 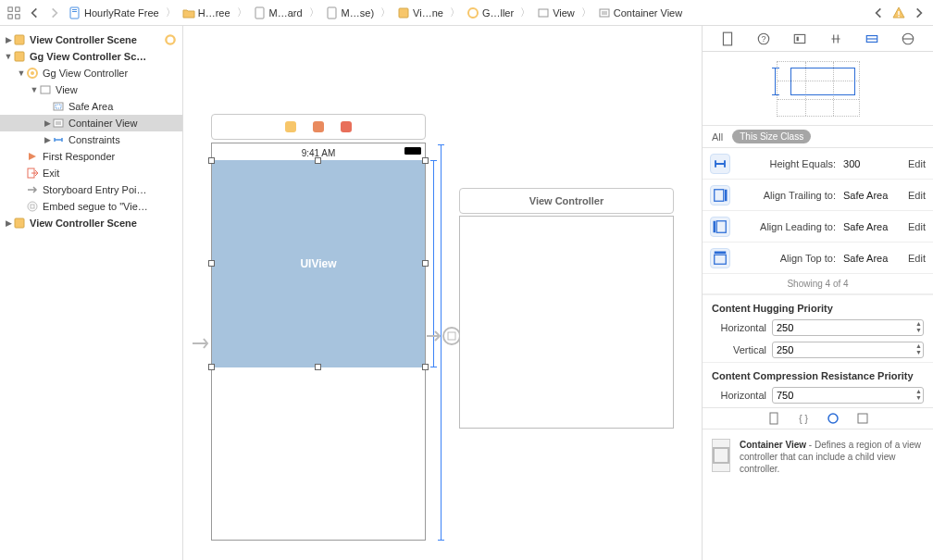 What do you see at coordinates (772, 137) in the screenshot?
I see `sizeclass-this: This Size Class` at bounding box center [772, 137].